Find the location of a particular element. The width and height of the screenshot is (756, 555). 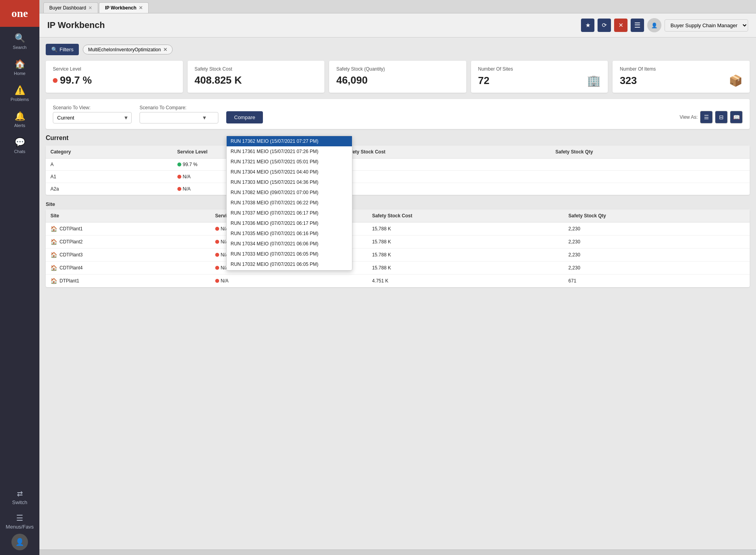

dropdown-item: RUN 17082 MEIO (09/07/2021 07:00 PM) is located at coordinates (289, 192).